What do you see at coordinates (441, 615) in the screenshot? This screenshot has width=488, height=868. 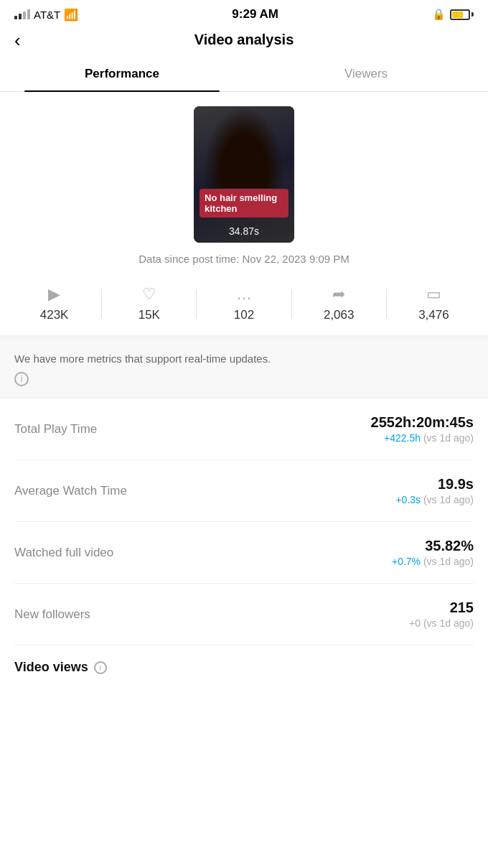 I see `metric-values: 215 +0 (vs 1d ago)` at bounding box center [441, 615].